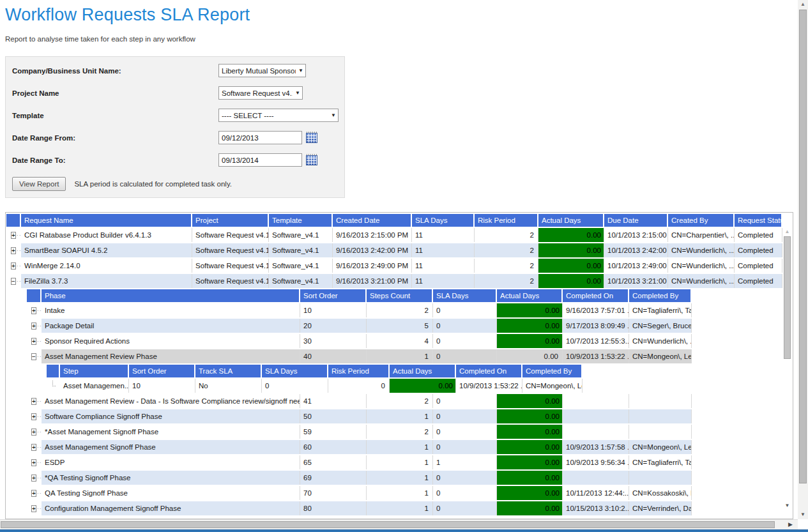 Image resolution: width=808 pixels, height=532 pixels. I want to click on sort-order-cell: 65, so click(333, 462).